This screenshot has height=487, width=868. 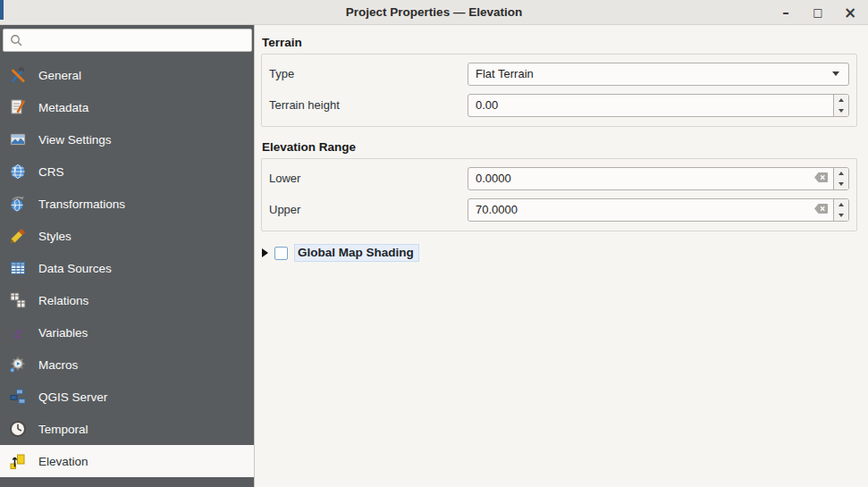 What do you see at coordinates (821, 179) in the screenshot?
I see `lower-clear-button` at bounding box center [821, 179].